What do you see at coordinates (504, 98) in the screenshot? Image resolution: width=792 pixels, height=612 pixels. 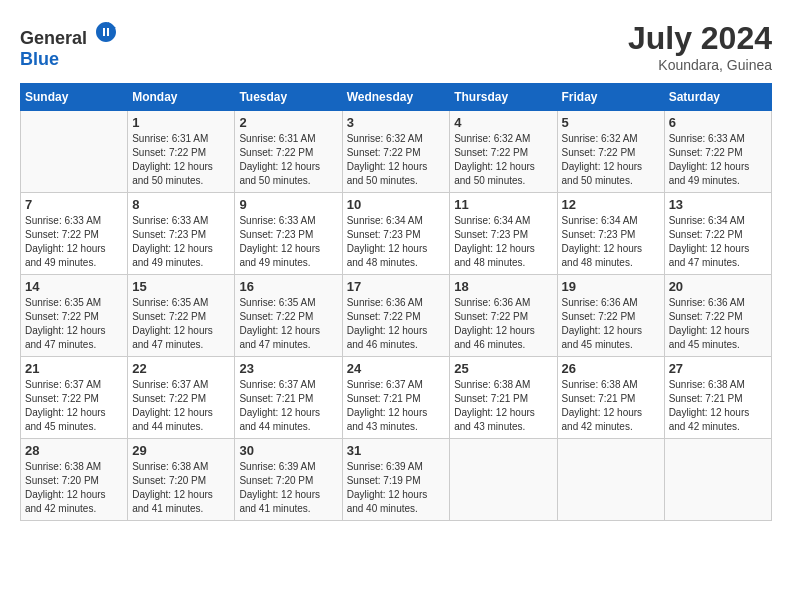 I see `header-day-thursday: Thursday` at bounding box center [504, 98].